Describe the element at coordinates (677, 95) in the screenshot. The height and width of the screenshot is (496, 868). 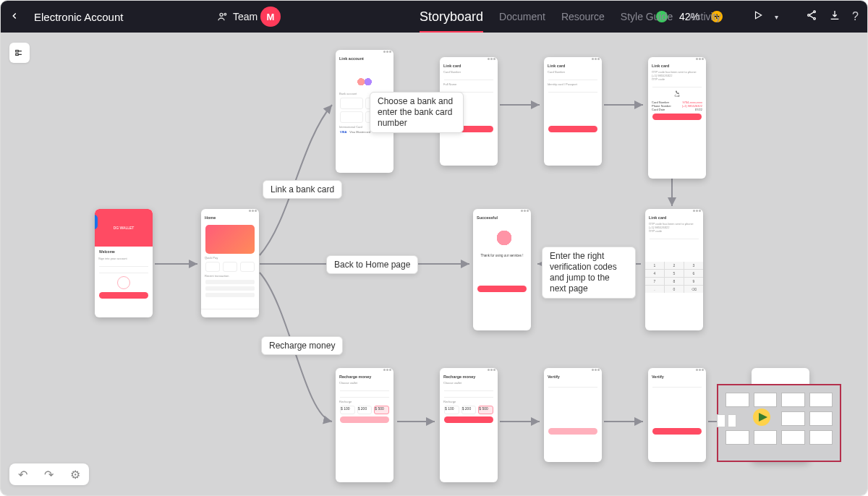
I see `link-card3-call: Call` at that location.